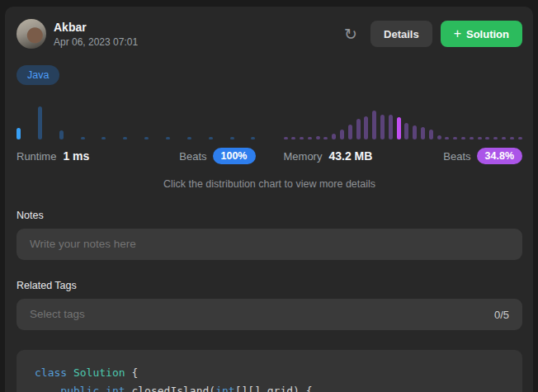  I want to click on code-lines: class Solution { public int closedIsland…, so click(269, 378).